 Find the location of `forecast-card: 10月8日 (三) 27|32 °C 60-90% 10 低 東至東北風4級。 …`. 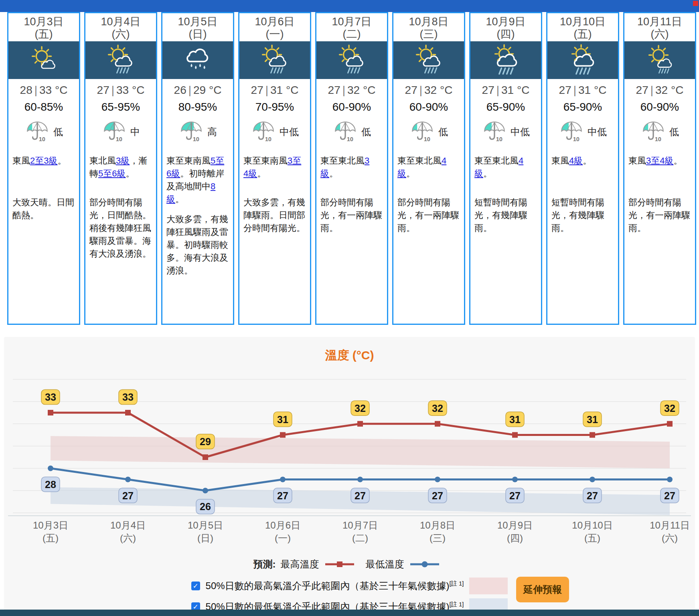

forecast-card: 10月8日 (三) 27|32 °C 60-90% 10 低 東至東北風4級。 … is located at coordinates (429, 168).